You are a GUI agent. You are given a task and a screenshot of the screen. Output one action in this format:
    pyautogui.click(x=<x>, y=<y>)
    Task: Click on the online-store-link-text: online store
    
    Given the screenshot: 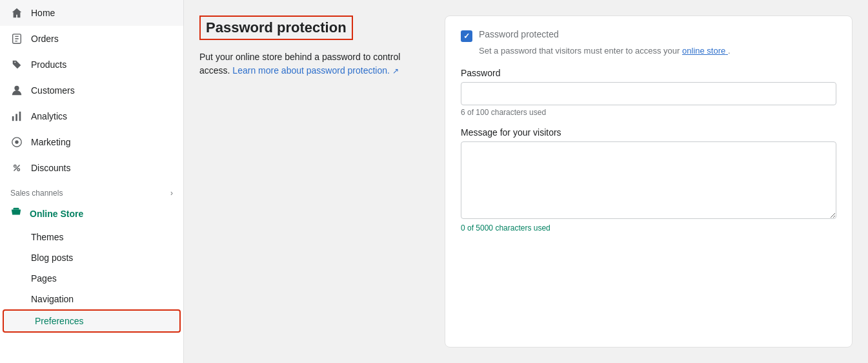 What is the action you would take?
    pyautogui.click(x=703, y=50)
    